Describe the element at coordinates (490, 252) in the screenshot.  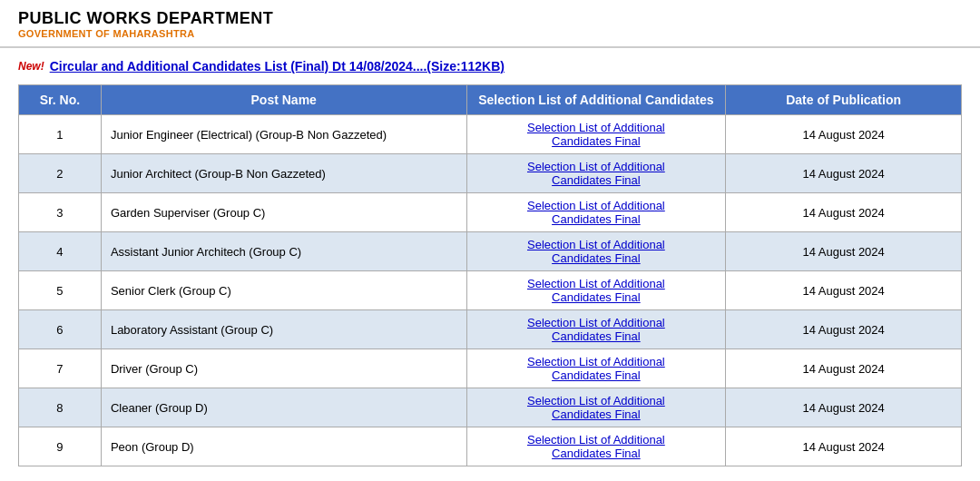
I see `table-row: 4Assistant Junior Architech (Group C)Sel…` at that location.